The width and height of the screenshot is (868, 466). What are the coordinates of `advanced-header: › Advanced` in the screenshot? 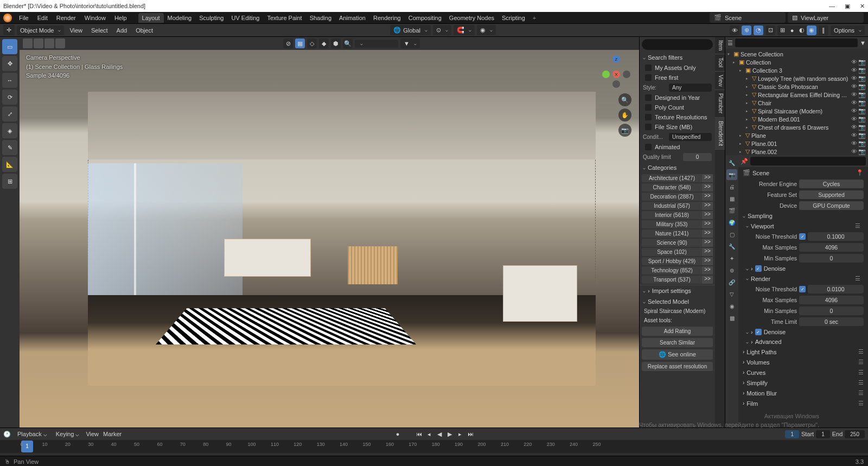 It's located at (803, 342).